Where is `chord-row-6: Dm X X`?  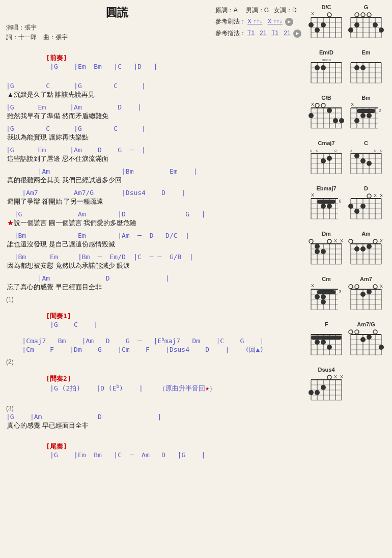
chord-row-6: Dm X X is located at coordinates (349, 250).